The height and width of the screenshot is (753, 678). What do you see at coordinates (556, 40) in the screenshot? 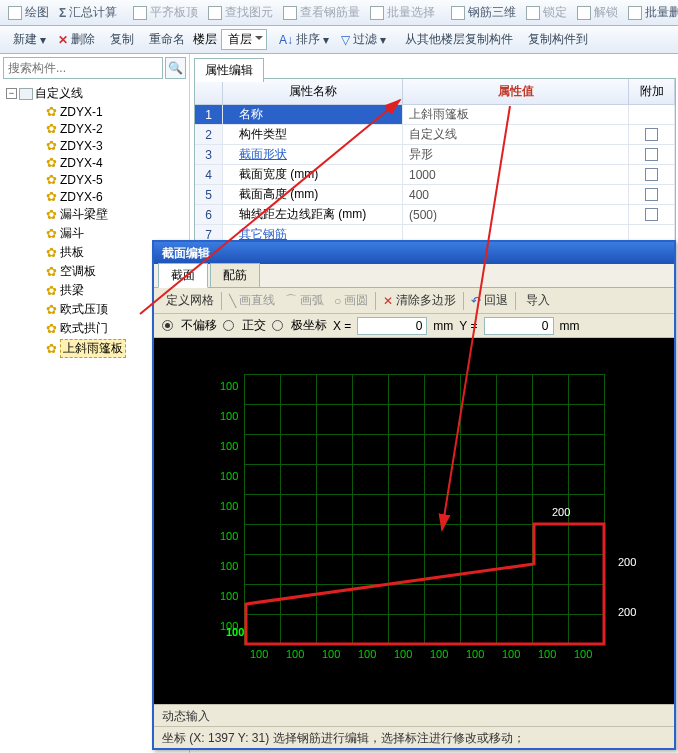
I see `copy-to-floor-button: 复制构件到` at bounding box center [556, 40].